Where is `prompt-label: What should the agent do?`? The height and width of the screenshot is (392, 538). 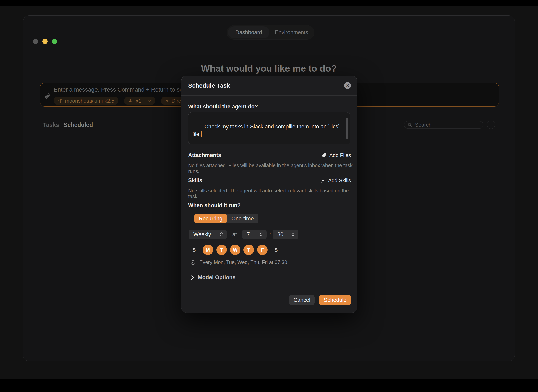 prompt-label: What should the agent do? is located at coordinates (223, 107).